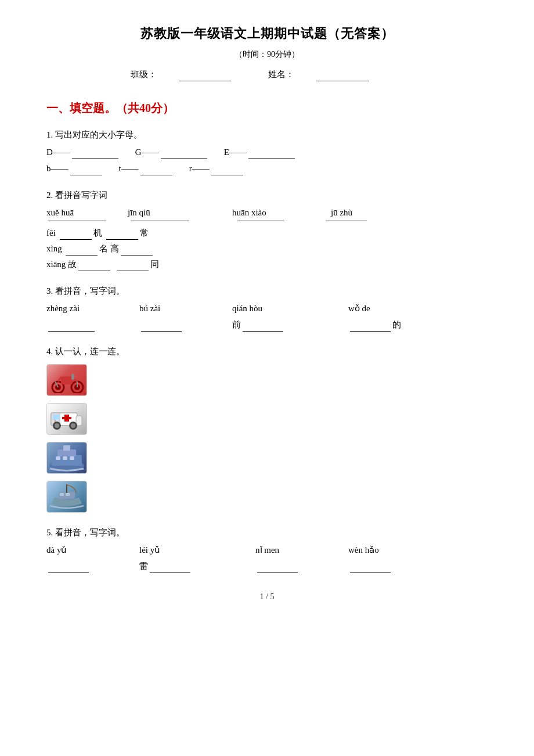  Describe the element at coordinates (267, 233) in the screenshot. I see `q2-row2: fēi 机 常` at that location.